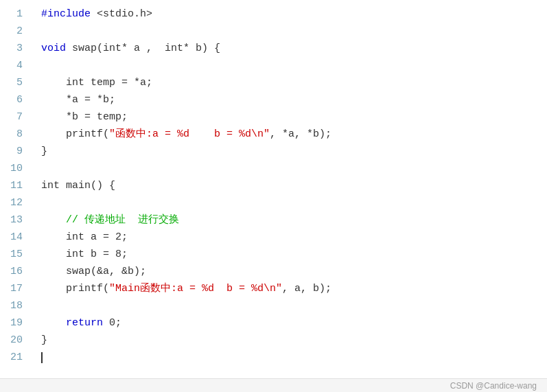 Image resolution: width=547 pixels, height=392 pixels. What do you see at coordinates (19, 288) in the screenshot?
I see `line-number: 17` at bounding box center [19, 288].